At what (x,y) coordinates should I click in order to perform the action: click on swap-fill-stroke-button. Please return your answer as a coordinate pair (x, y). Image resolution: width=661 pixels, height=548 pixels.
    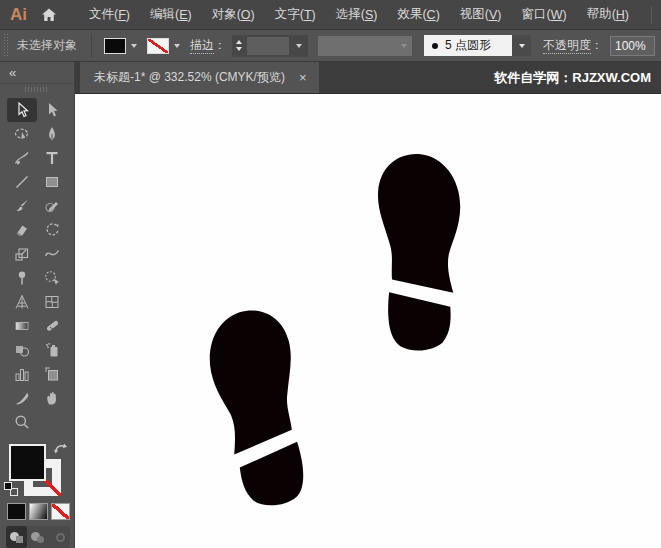
    Looking at the image, I should click on (60, 450).